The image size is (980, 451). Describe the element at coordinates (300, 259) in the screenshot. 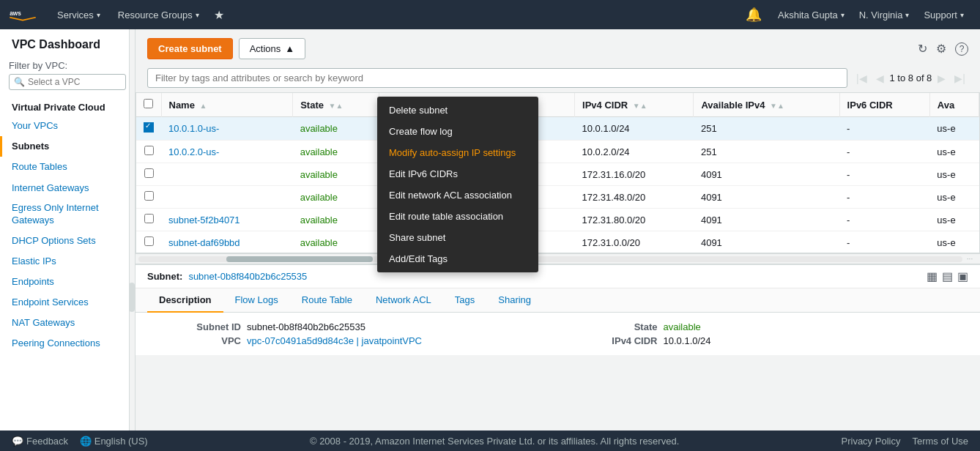

I see `scroll-thumb` at that location.